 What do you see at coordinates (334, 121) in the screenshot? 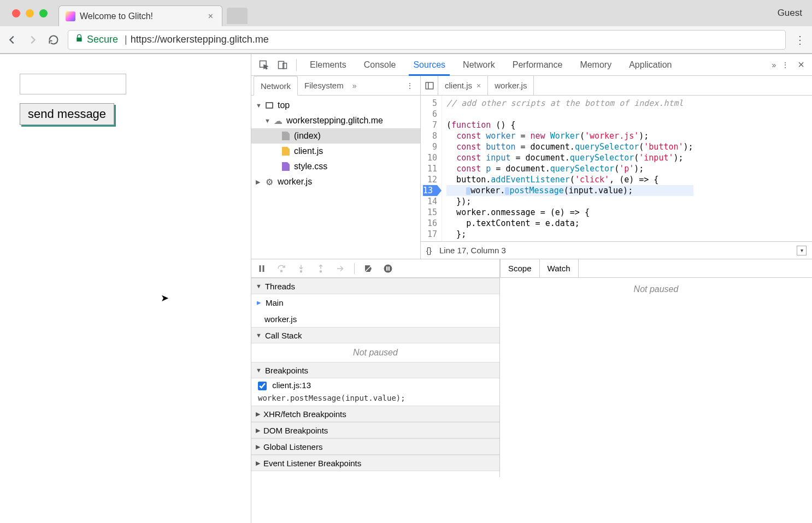
I see `tree-label: workerstepping.glitch.me` at bounding box center [334, 121].